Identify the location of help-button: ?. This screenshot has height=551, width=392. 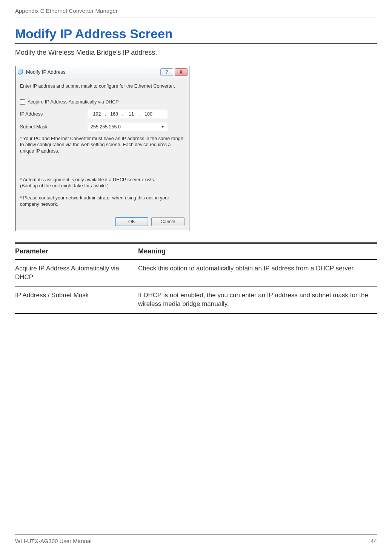
(167, 72).